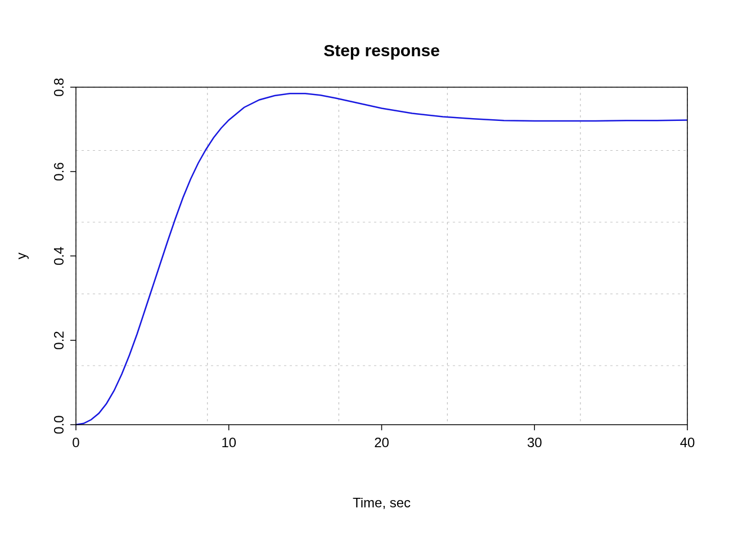 The image size is (756, 540). What do you see at coordinates (381, 503) in the screenshot?
I see `x-axis-label: Time, sec` at bounding box center [381, 503].